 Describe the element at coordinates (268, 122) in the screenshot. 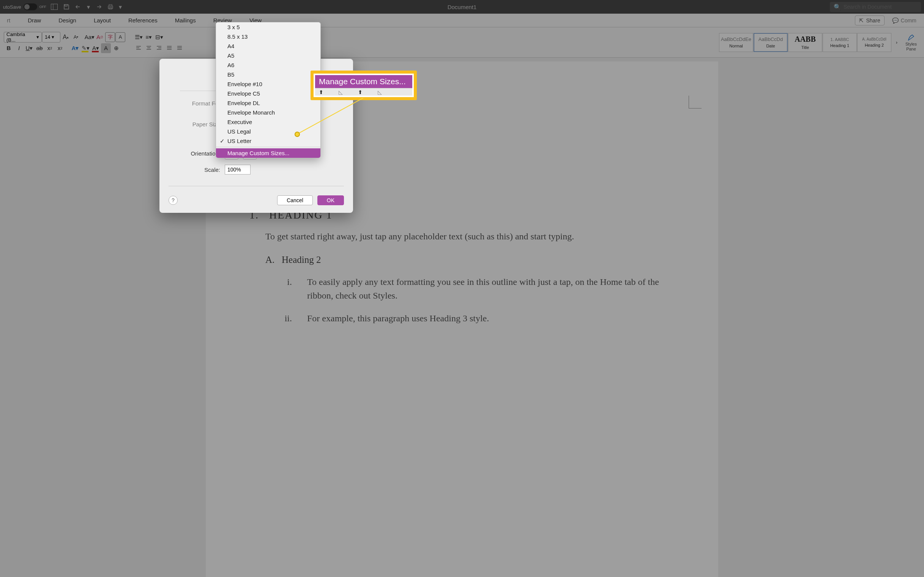

I see `dropdown-item: Executive` at that location.